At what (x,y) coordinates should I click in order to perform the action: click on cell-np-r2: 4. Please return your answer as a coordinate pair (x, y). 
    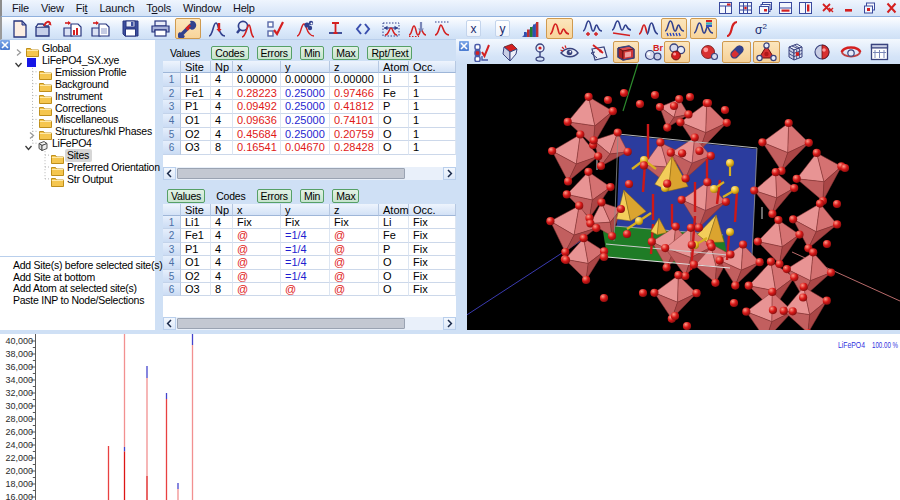
    Looking at the image, I should click on (222, 236).